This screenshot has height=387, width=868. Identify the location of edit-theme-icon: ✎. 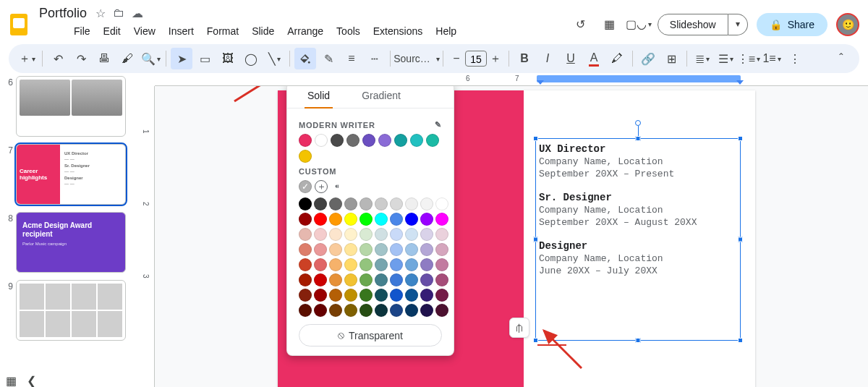
(438, 124).